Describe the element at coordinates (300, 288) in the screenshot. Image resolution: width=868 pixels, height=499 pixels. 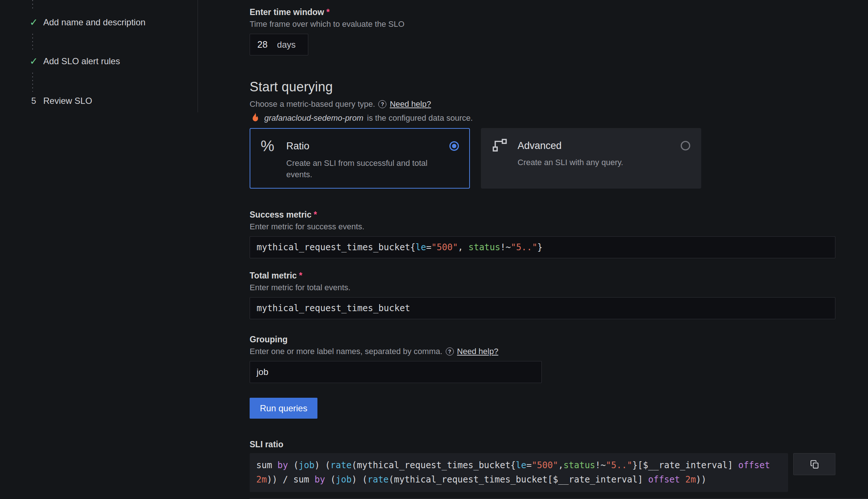
I see `field-description-text: Enter metric for total events.` at that location.